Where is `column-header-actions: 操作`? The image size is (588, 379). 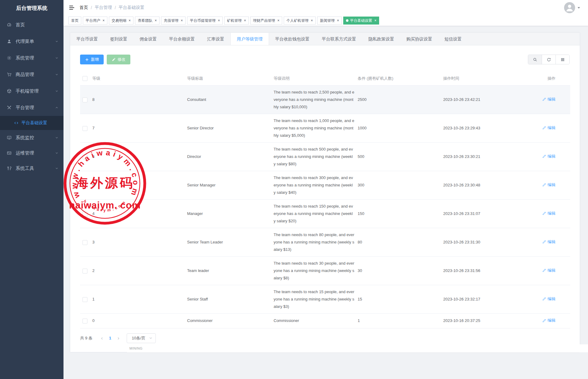 column-header-actions: 操作 is located at coordinates (552, 78).